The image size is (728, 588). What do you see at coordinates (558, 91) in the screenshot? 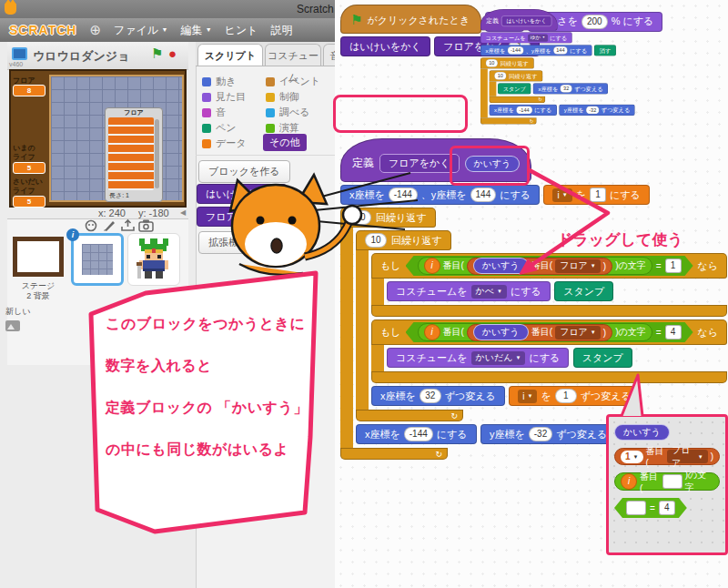
I see `repeat-block-outer: 10回繰り返す 10回繰り返す スタンプ x座標を32ずつ変える ↻ x座標を-…` at bounding box center [558, 91].